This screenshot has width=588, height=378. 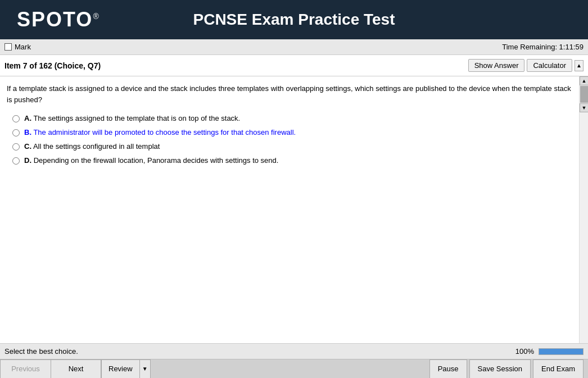 I want to click on footer-right: Pause Save Session End Exam, so click(x=509, y=369).